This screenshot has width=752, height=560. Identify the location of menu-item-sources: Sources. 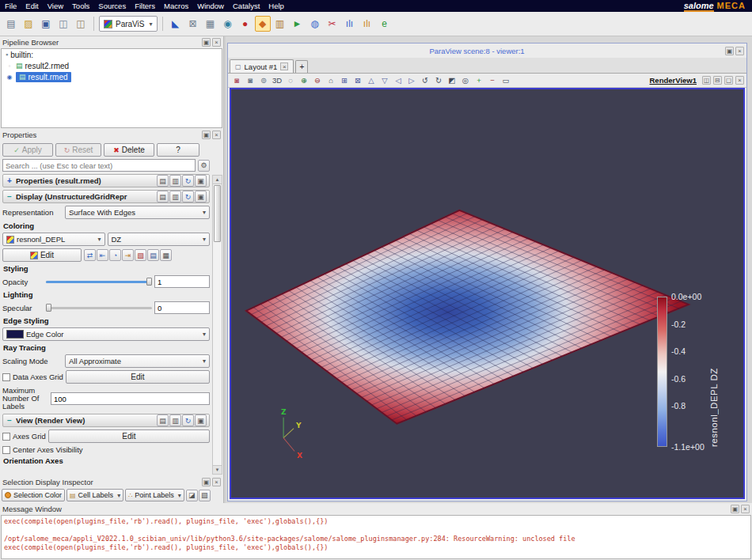
(112, 6).